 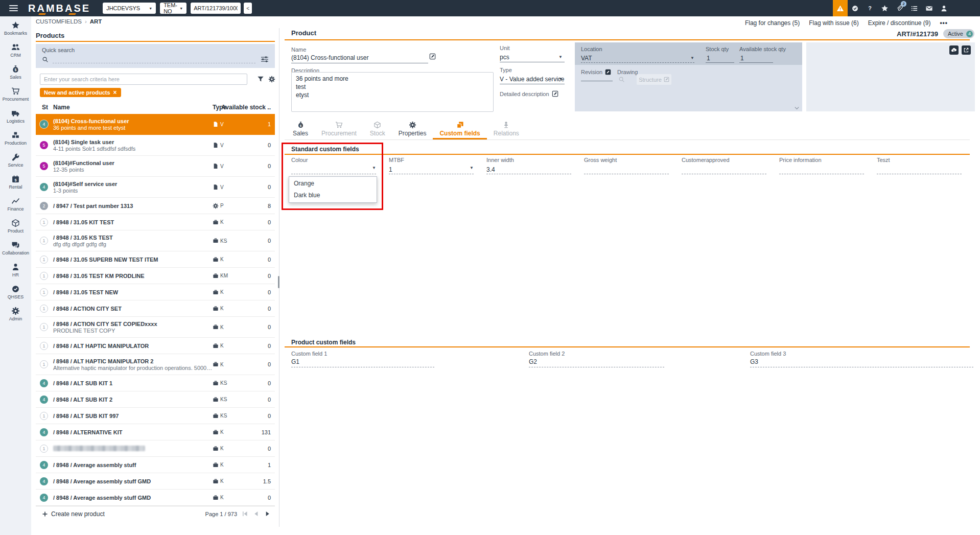 What do you see at coordinates (59, 21) in the screenshot?
I see `breadcrumb-parent: CUSTOMFIELDS` at bounding box center [59, 21].